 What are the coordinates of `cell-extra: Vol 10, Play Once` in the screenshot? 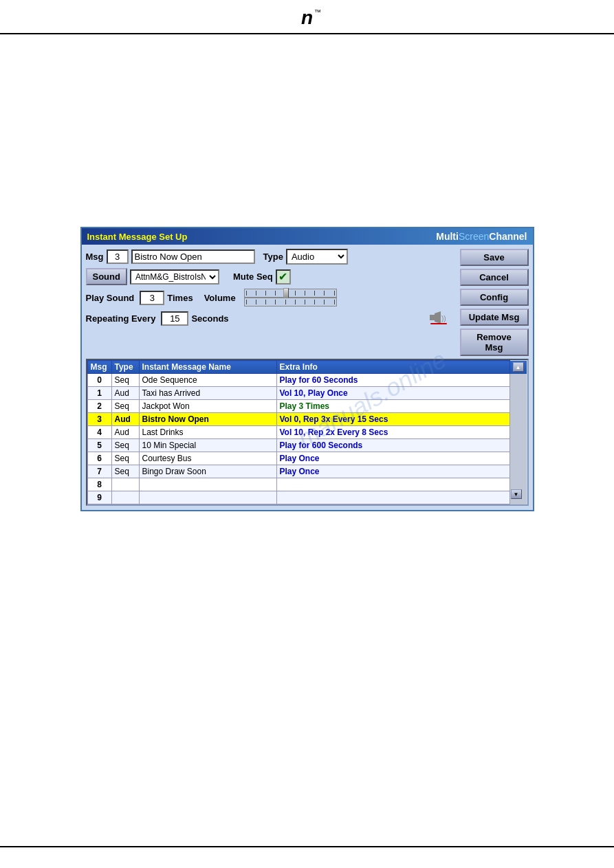 It's located at (393, 393).